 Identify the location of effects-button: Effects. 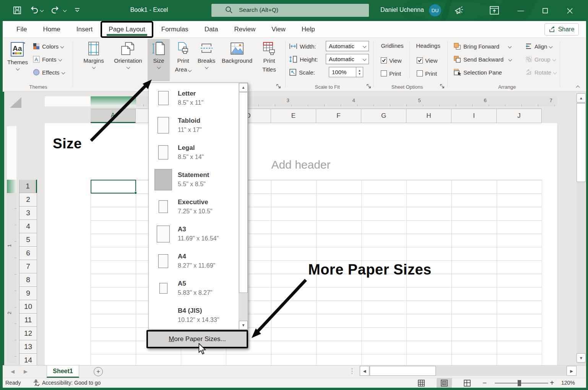
(49, 72).